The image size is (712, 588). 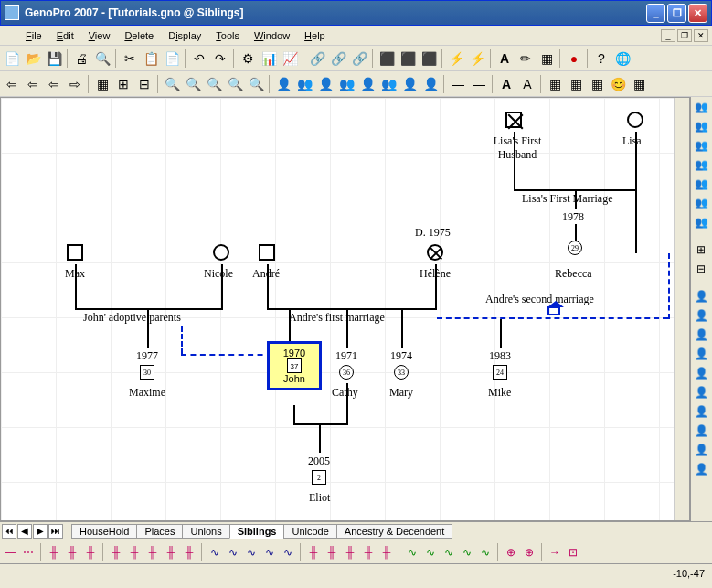 I want to click on rel-icon: ⊡, so click(x=573, y=552).